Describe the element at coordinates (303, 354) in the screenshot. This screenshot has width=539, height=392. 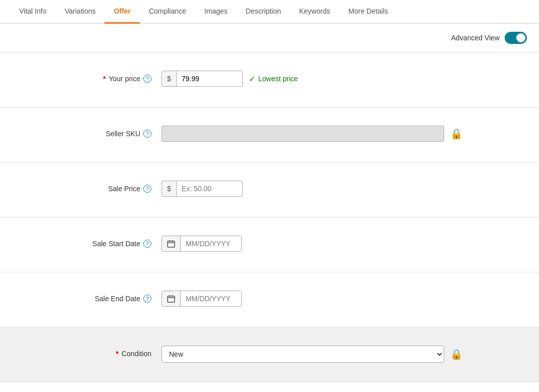
I see `condition-select: New Used - Like New Used - Very Good Use…` at that location.